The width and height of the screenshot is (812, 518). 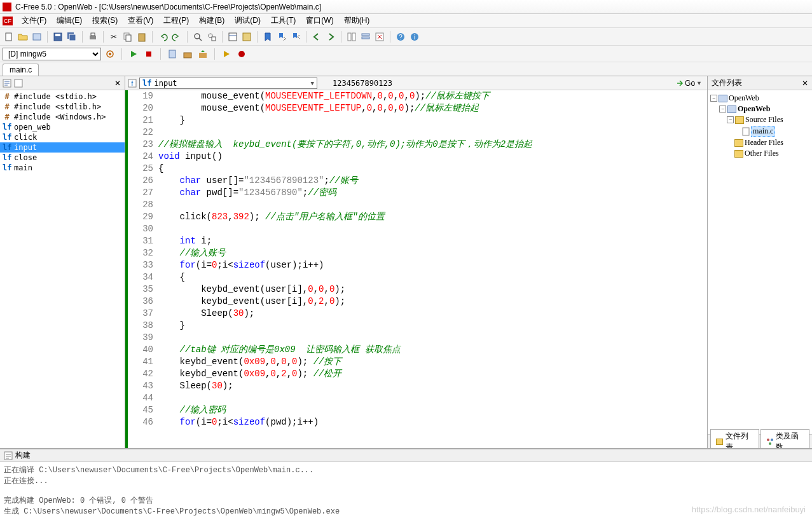 I want to click on bookmark-toggle-icon, so click(x=268, y=37).